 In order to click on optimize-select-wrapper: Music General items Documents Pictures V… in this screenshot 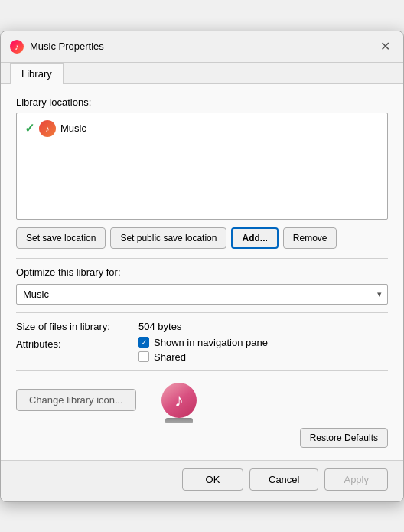, I will do `click(202, 294)`.